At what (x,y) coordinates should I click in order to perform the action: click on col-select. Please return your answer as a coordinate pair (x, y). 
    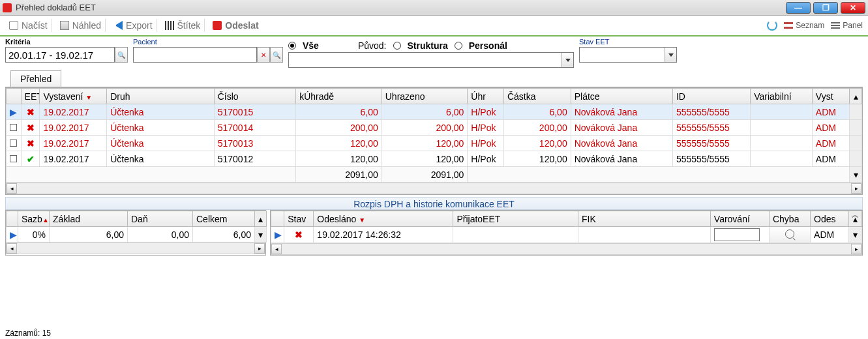
    Looking at the image, I should click on (14, 96).